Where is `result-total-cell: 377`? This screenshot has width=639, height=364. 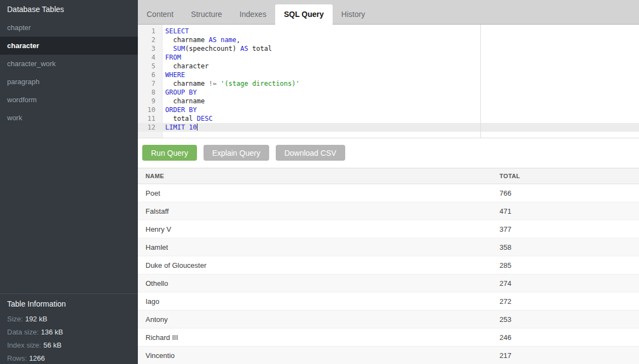 result-total-cell: 377 is located at coordinates (569, 230).